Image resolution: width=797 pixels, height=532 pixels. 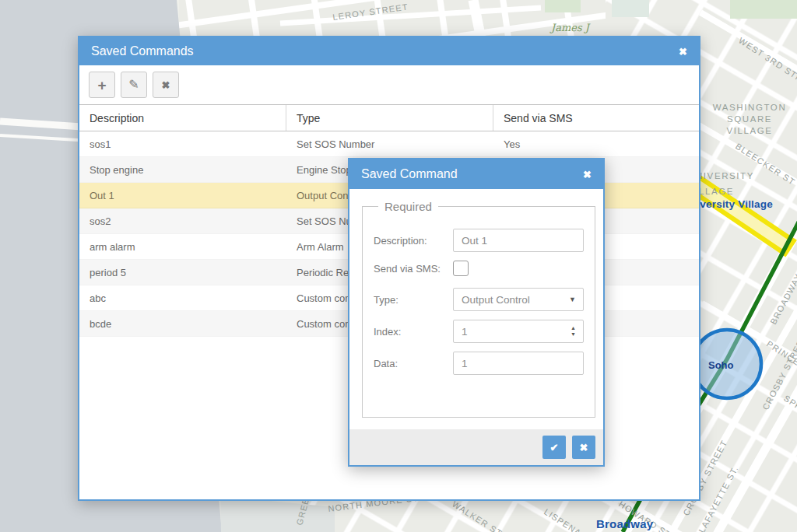 What do you see at coordinates (413, 269) in the screenshot?
I see `send-via-sms-label: Send via SMS:` at bounding box center [413, 269].